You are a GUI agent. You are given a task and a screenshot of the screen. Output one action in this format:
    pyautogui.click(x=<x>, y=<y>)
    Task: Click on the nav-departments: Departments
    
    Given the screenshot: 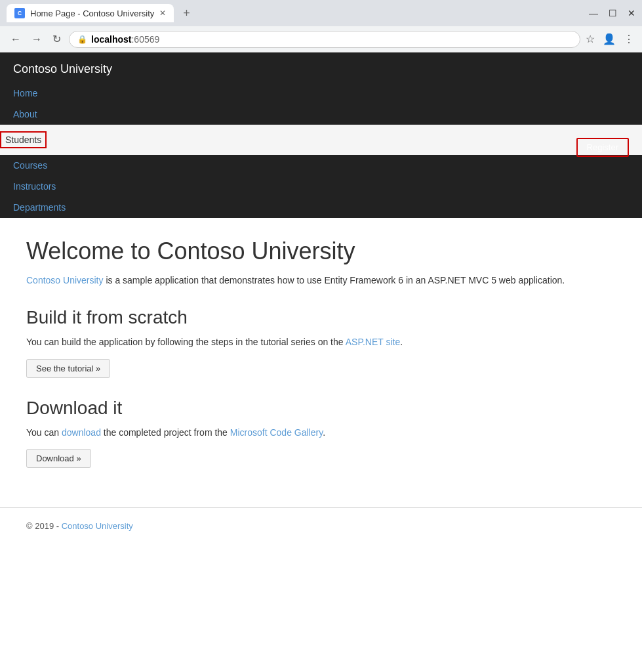 What is the action you would take?
    pyautogui.click(x=321, y=207)
    